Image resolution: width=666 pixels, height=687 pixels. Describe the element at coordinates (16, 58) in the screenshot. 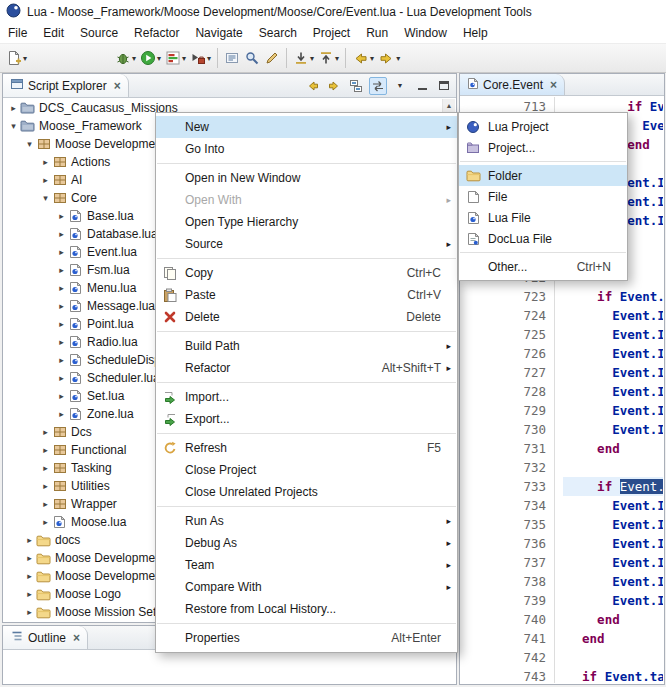

I see `new-wizard-button: ▾` at that location.